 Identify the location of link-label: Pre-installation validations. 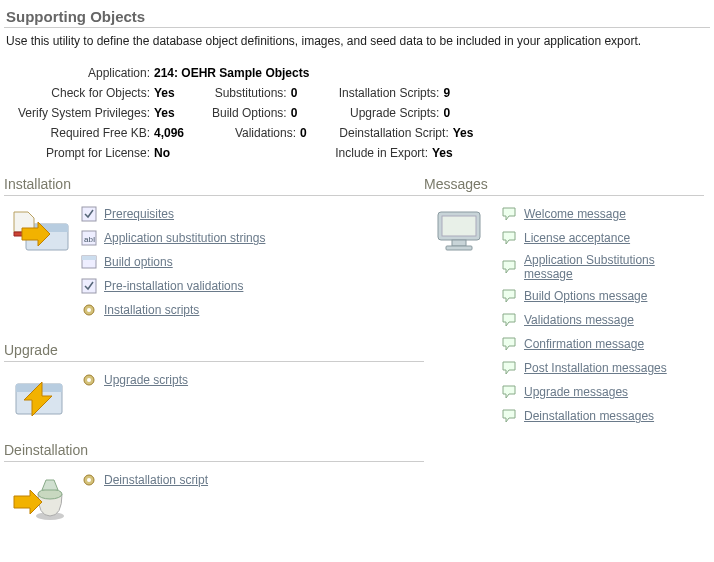
(174, 286).